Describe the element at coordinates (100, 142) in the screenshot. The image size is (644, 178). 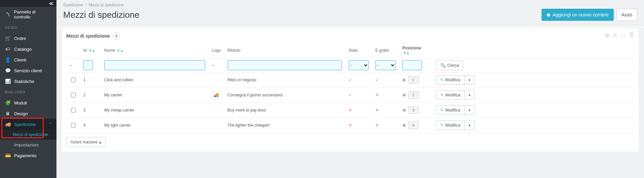
I see `caret-up-icon: ▴` at that location.